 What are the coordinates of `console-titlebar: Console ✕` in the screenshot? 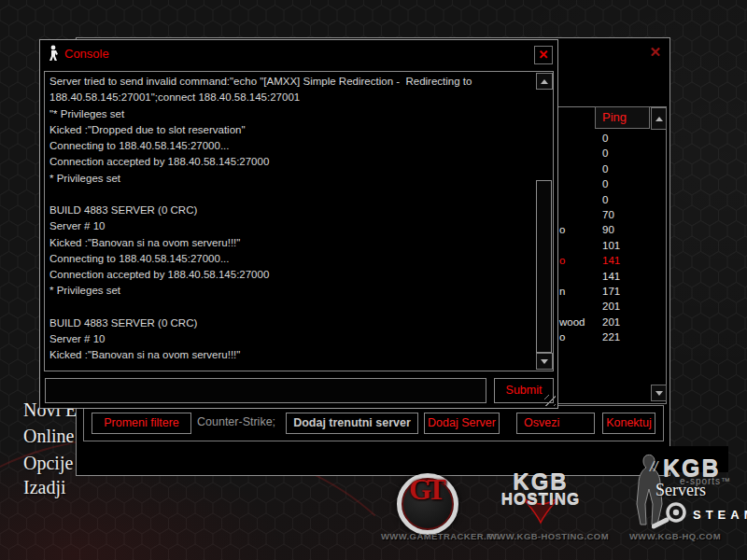 It's located at (299, 54).